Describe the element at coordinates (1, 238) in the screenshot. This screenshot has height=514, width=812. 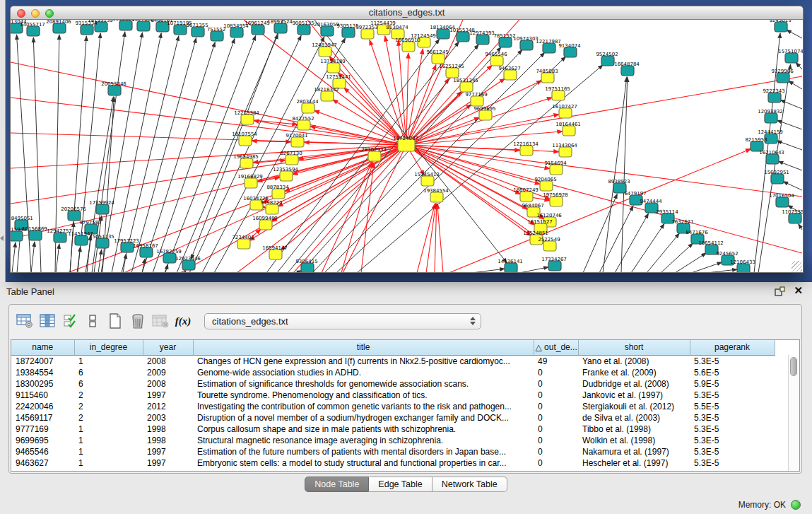
I see `splitter-collapse-icon` at that location.